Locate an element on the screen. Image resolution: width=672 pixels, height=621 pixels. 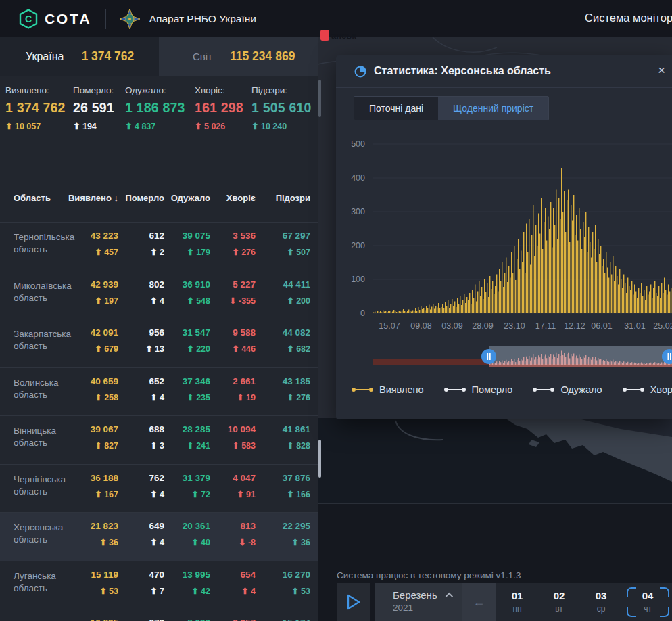
month-selector: Березень 2021 is located at coordinates (418, 602).